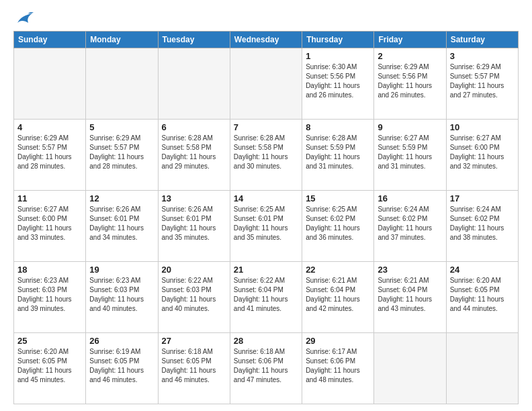  Describe the element at coordinates (339, 40) in the screenshot. I see `header-cell-thursday: Thursday` at that location.